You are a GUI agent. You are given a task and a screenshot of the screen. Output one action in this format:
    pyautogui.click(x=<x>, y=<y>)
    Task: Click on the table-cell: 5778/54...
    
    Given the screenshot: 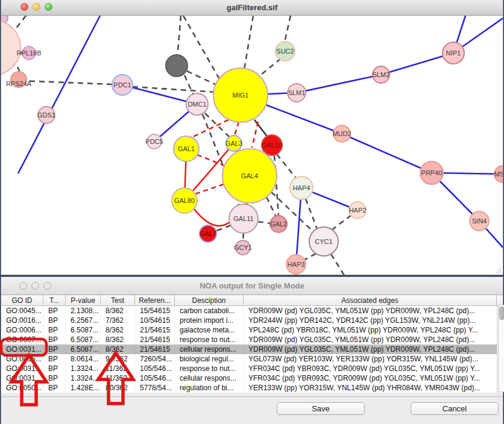 What is the action you would take?
    pyautogui.click(x=155, y=388)
    